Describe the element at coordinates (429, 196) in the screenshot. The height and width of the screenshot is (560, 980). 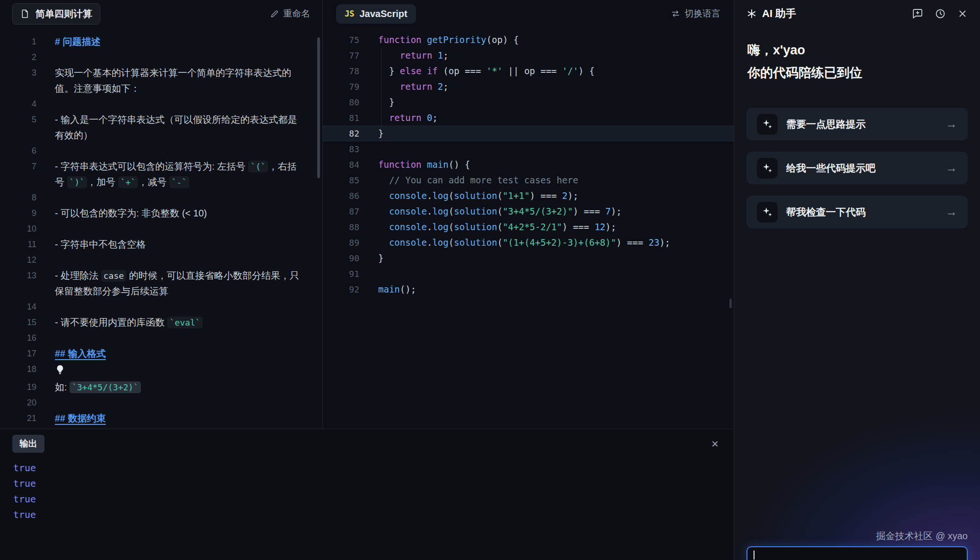
I see `token: .` at that location.